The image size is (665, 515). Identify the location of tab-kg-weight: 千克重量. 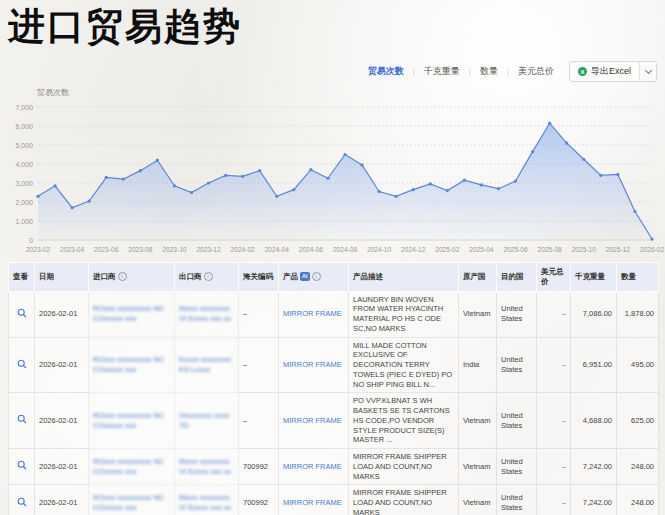
(442, 72).